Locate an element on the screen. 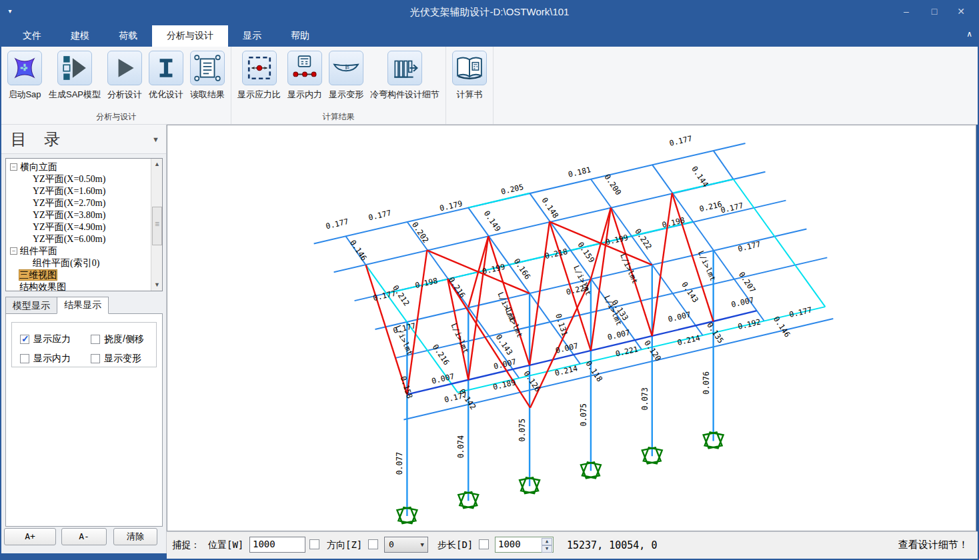  ribbon-group-计算结果: 显示应力比显示内力s显示变形冷弯构件设计细节计算结果 is located at coordinates (339, 85).